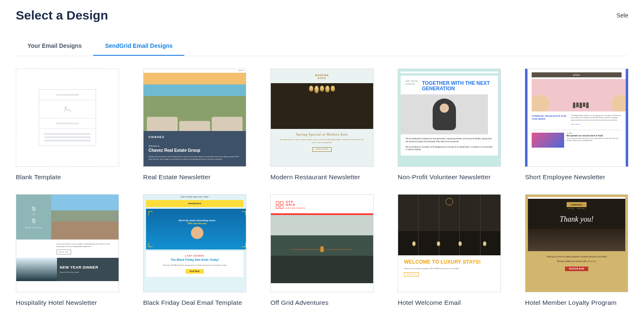 Image resolution: width=644 pixels, height=331 pixels. I want to click on template-card-offgrid: OFFGRIDADVENTURES Off Grid Adventures, so click(322, 250).